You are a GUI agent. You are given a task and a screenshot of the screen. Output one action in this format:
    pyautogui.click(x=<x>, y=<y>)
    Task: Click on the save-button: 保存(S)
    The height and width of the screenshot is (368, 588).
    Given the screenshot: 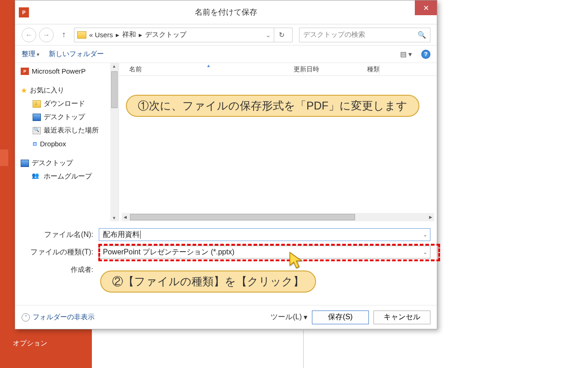 What is the action you would take?
    pyautogui.click(x=340, y=317)
    